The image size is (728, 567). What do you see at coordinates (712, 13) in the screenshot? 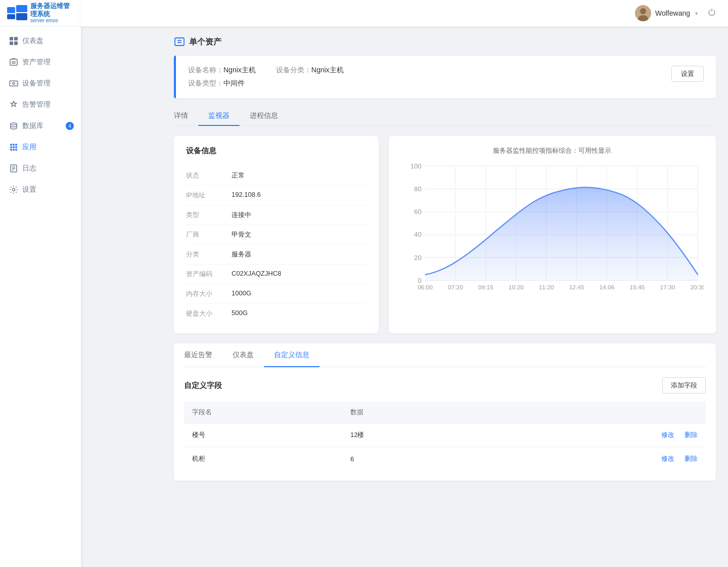
I see `power-icon` at bounding box center [712, 13].